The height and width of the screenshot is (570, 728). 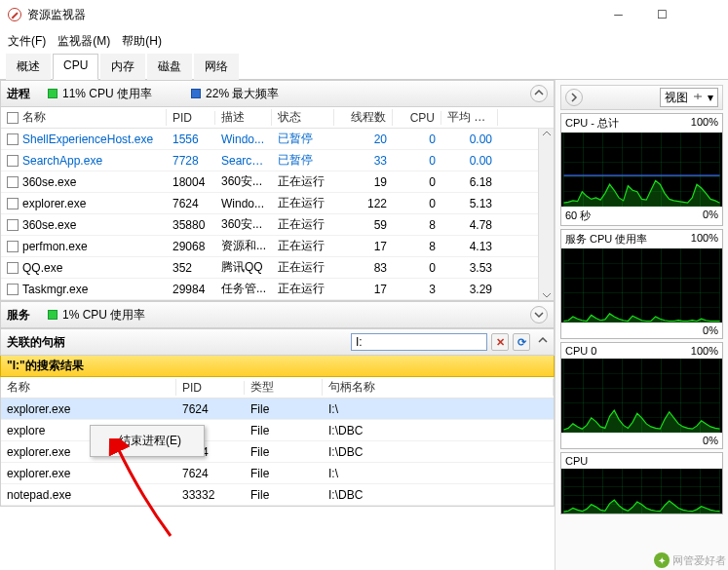 What do you see at coordinates (55, 247) in the screenshot?
I see `proc-name: perfmon.exe` at bounding box center [55, 247].